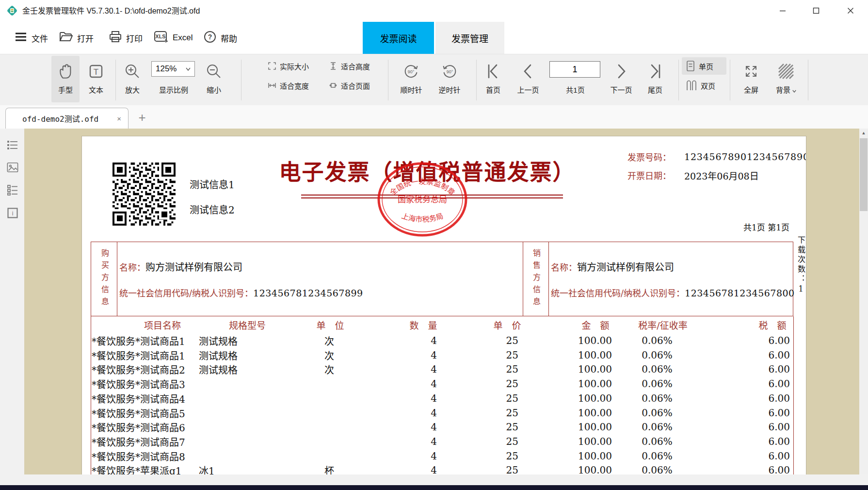 Image resolution: width=868 pixels, height=490 pixels. Describe the element at coordinates (77, 38) in the screenshot. I see `menu-open: 打开` at that location.